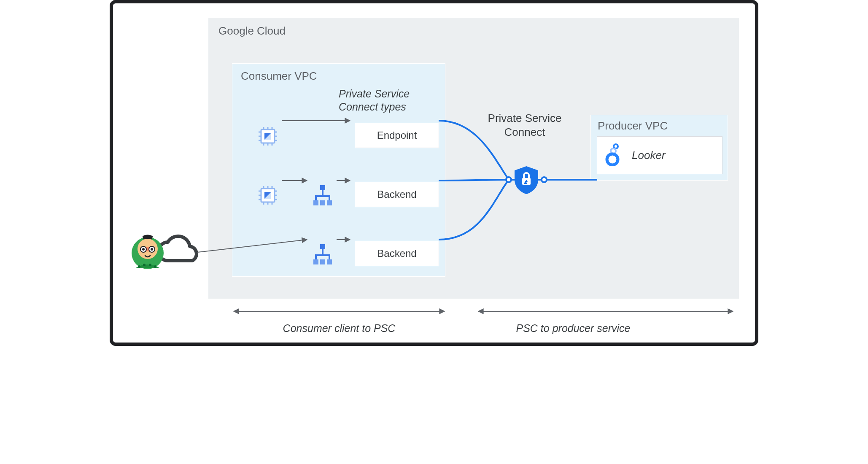 The width and height of the screenshot is (868, 464). I want to click on psc-backend-label-2: Backend, so click(396, 254).